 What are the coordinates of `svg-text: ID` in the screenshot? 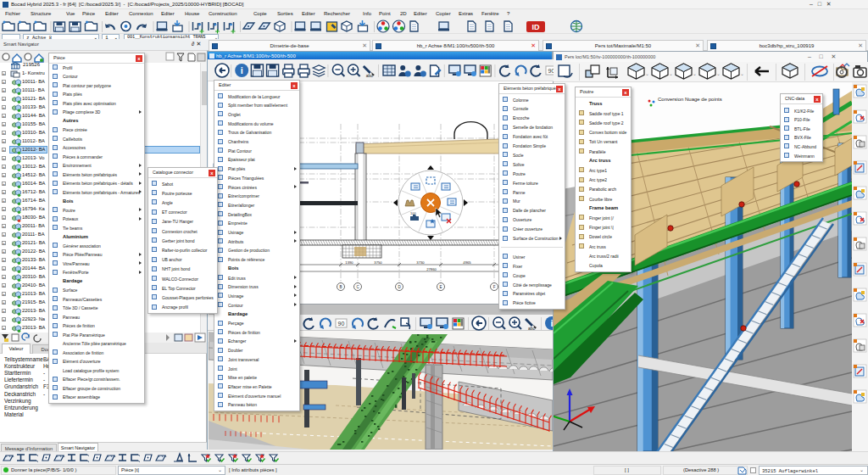 It's located at (537, 27).